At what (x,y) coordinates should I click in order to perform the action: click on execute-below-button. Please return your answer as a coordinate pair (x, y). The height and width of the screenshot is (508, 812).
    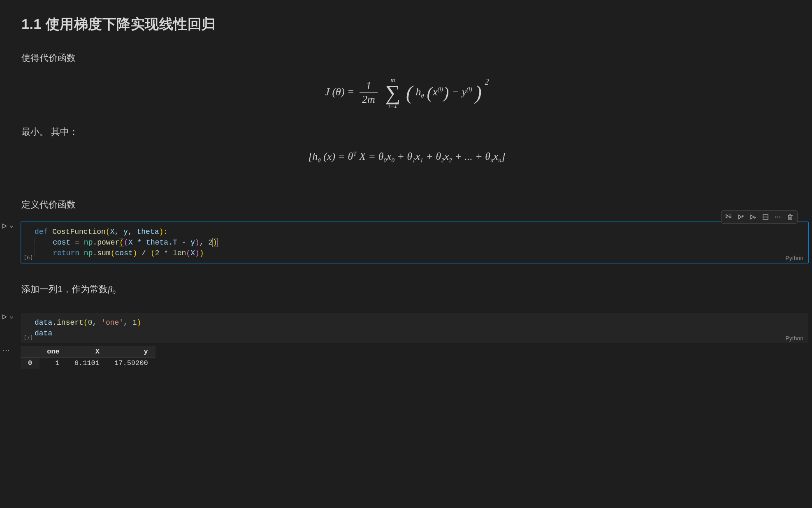
    Looking at the image, I should click on (753, 217).